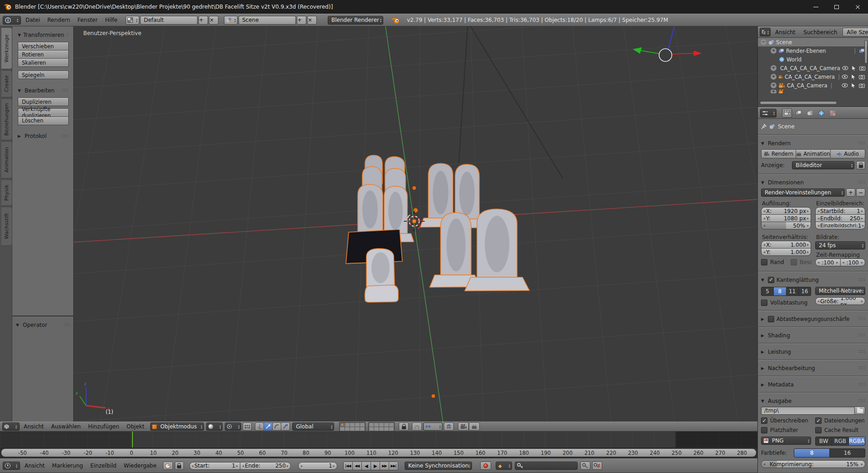 The width and height of the screenshot is (868, 473). What do you see at coordinates (318, 466) in the screenshot?
I see `current-frame-field: 1` at bounding box center [318, 466].